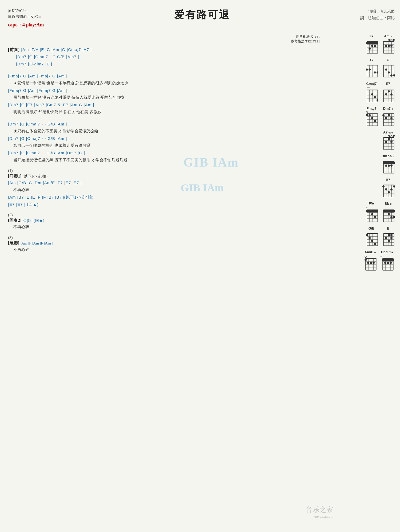 The image size is (400, 532). Describe the element at coordinates (169, 250) in the screenshot. I see `outro-lyric1: 不再心碎` at that location.